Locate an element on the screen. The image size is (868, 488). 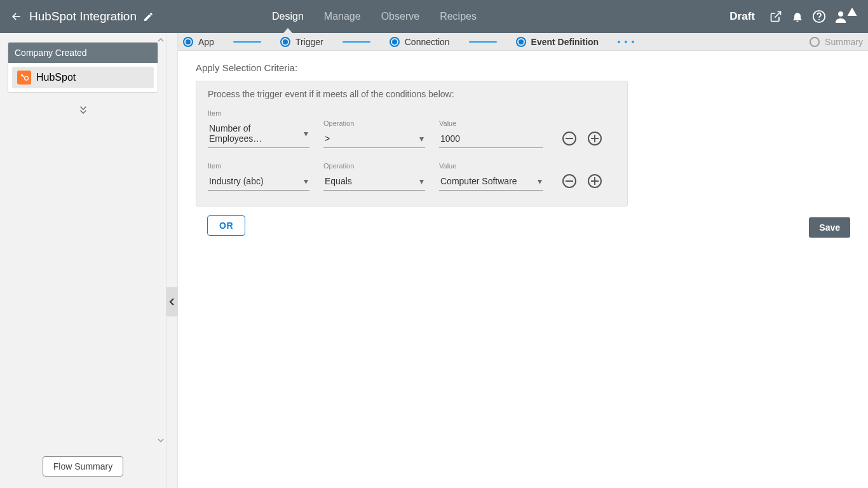
tab-observe: Observe is located at coordinates (400, 17).